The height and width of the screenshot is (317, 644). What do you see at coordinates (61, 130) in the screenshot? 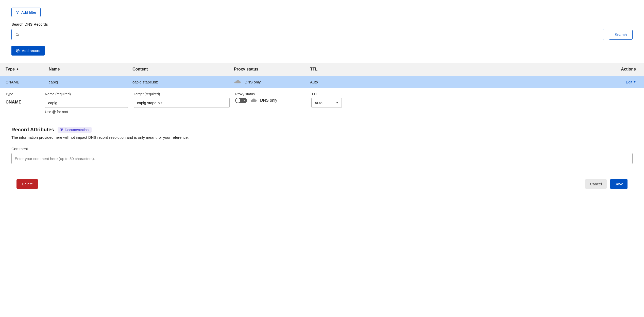
I see `book-icon` at bounding box center [61, 130].